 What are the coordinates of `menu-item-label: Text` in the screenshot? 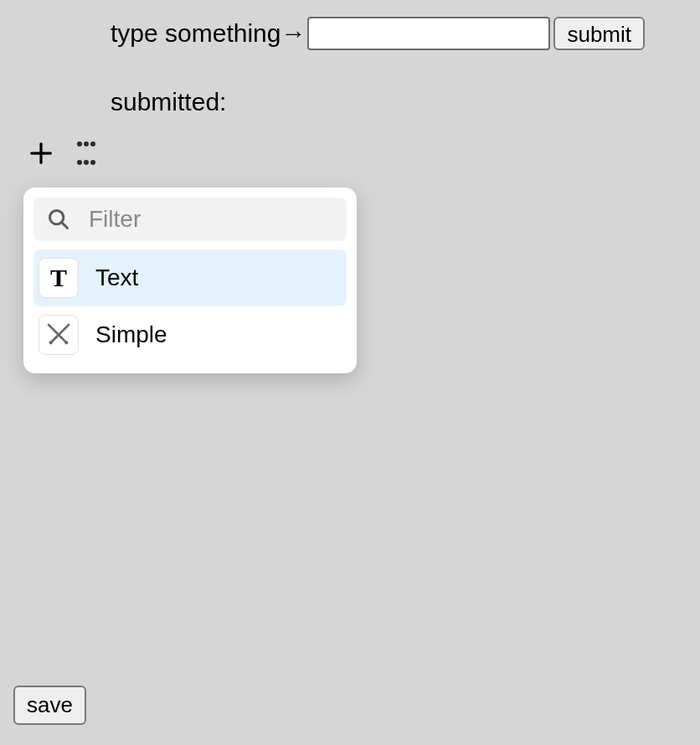 It's located at (117, 278).